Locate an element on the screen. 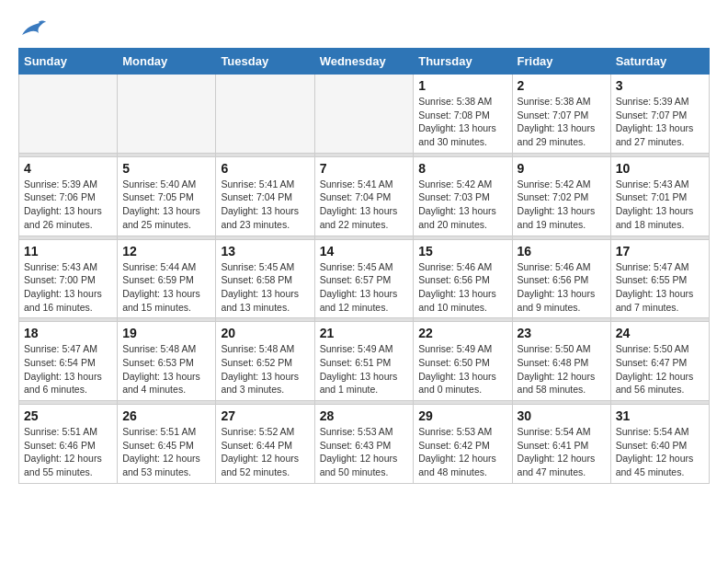 The image size is (728, 563). calendar-cell: 17Sunrise: 5:47 AM Sunset: 6:55 PM Dayli… is located at coordinates (660, 279).